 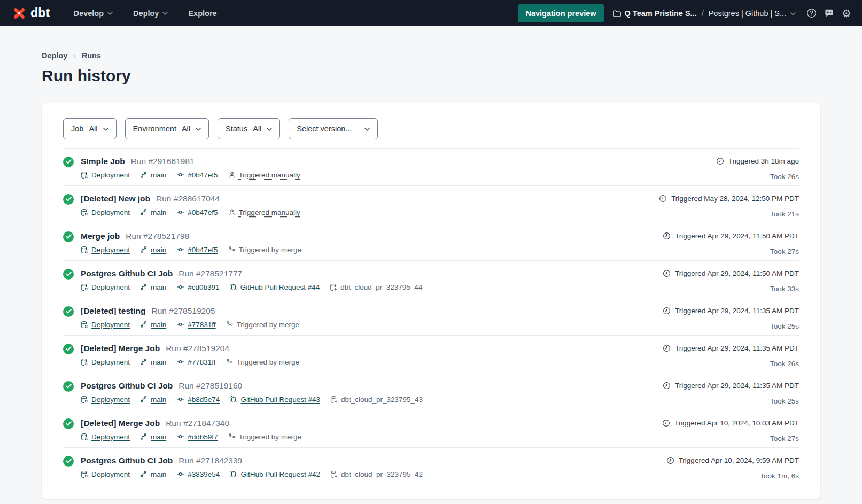 I want to click on job-name: [Deleted] New job, so click(x=115, y=199).